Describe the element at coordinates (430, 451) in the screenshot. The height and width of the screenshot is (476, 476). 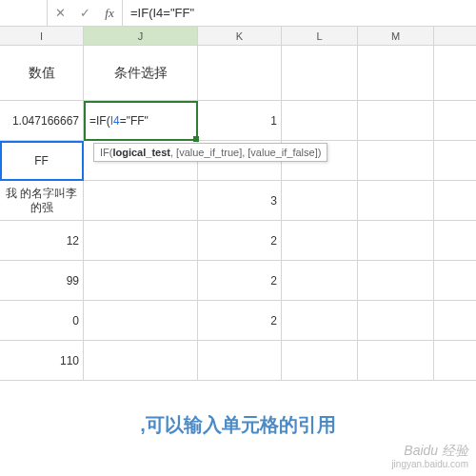
I see `watermark-brand: Baidu 经验` at that location.